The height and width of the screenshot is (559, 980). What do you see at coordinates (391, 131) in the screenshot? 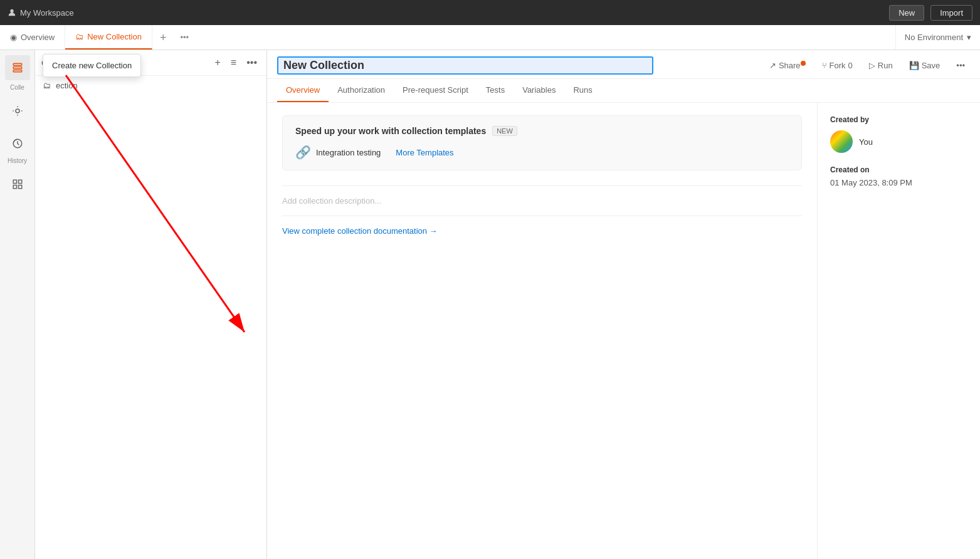
I see `templates-title: Speed up your work with collection templ…` at bounding box center [391, 131].